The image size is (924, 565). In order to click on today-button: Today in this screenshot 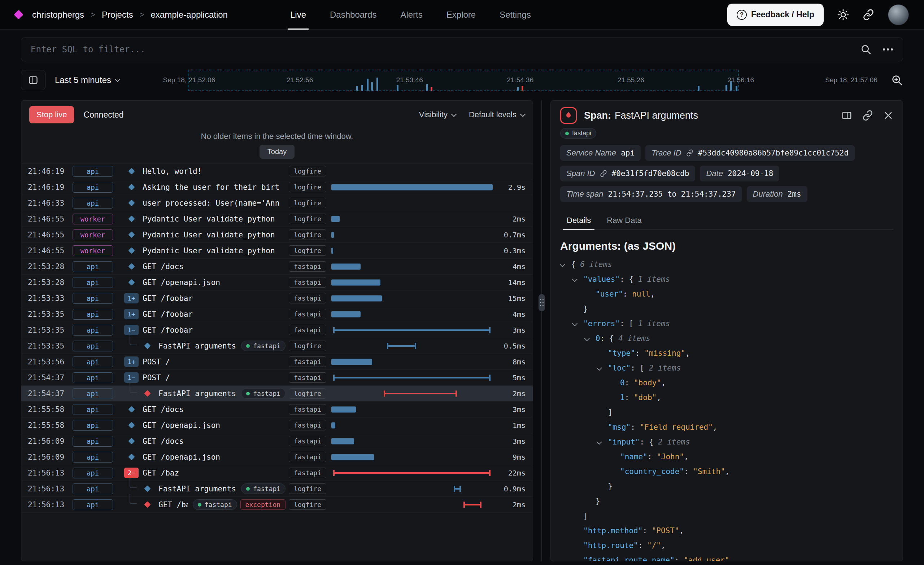, I will do `click(277, 151)`.